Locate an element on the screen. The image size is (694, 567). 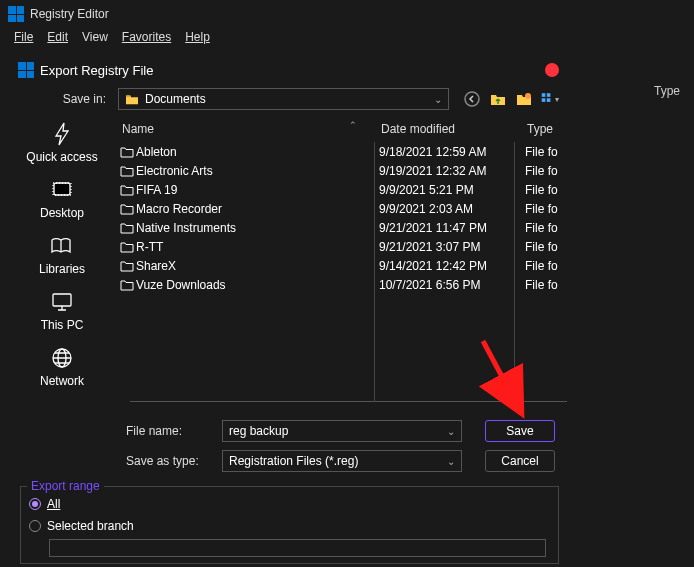
save-in-row: Save in: Documents ⌄ ▾ is located at coordinates (290, 101).